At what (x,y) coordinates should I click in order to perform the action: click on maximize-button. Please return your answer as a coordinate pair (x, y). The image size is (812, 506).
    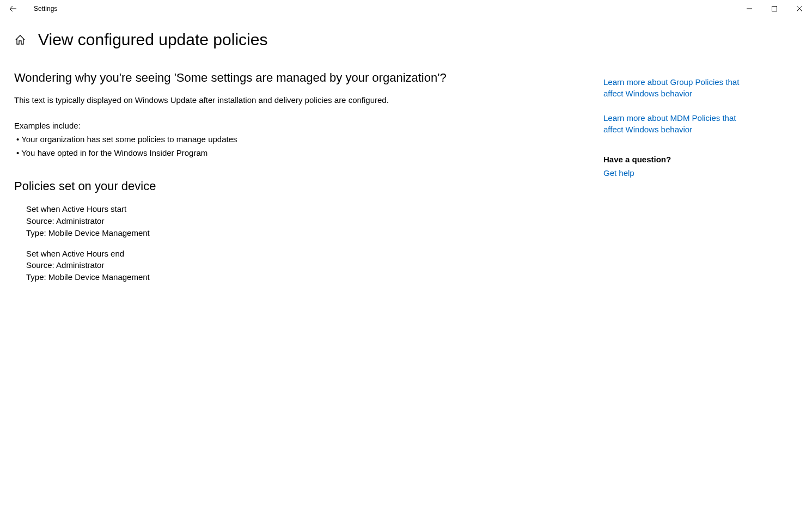
    Looking at the image, I should click on (774, 9).